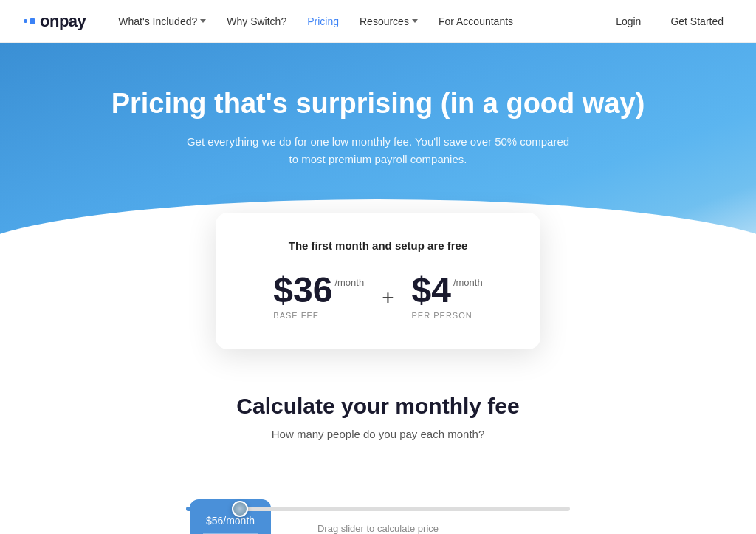  Describe the element at coordinates (378, 520) in the screenshot. I see `slider-container: $56/month 5 people Drag slider to calcul…` at that location.